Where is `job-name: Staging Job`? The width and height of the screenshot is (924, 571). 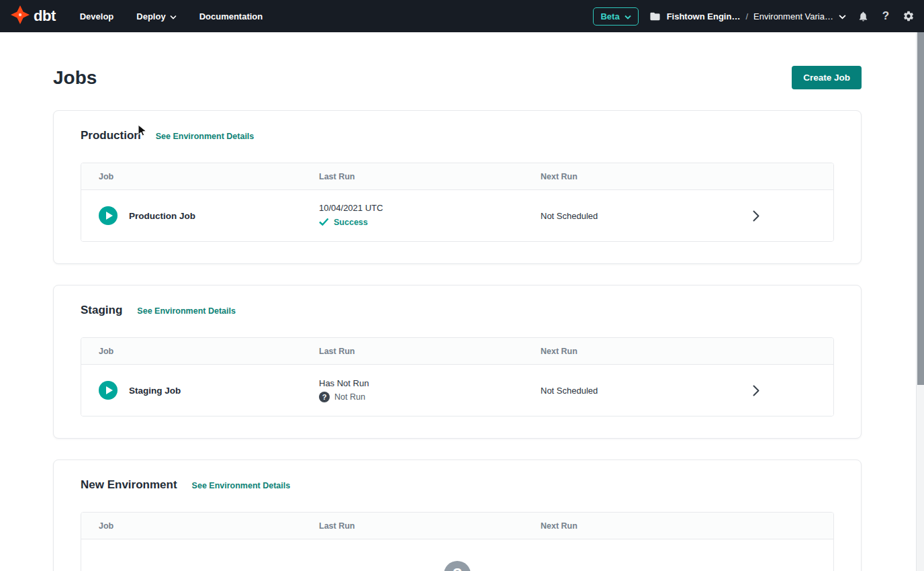
job-name: Staging Job is located at coordinates (154, 391).